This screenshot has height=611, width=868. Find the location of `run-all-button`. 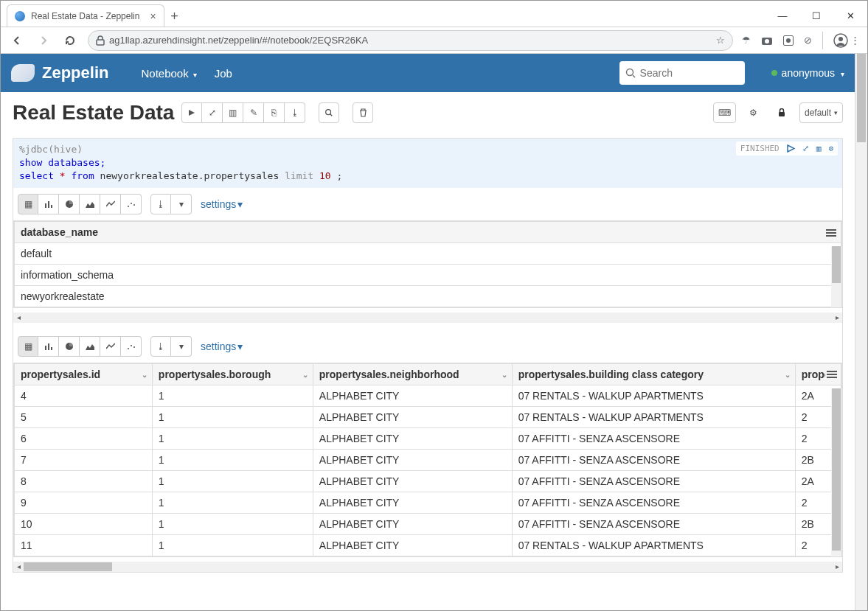

run-all-button is located at coordinates (192, 113).